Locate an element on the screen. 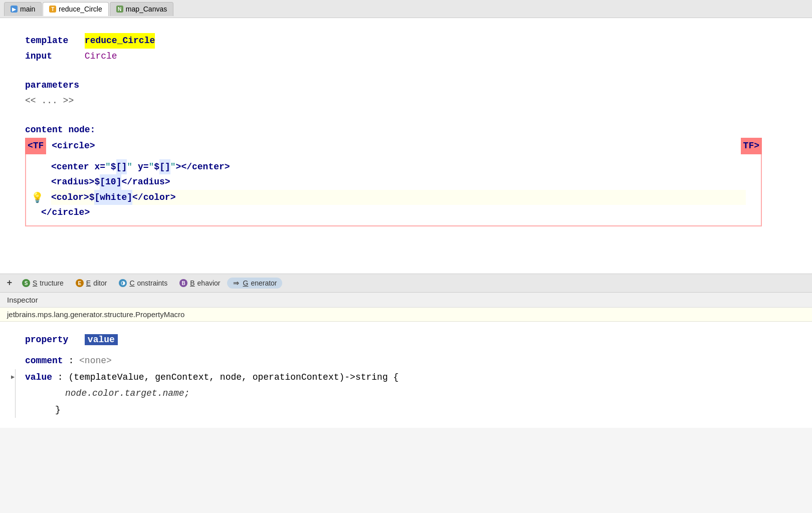 This screenshot has width=812, height=513. tab-map-canvas-label: map_Canvas is located at coordinates (146, 9).